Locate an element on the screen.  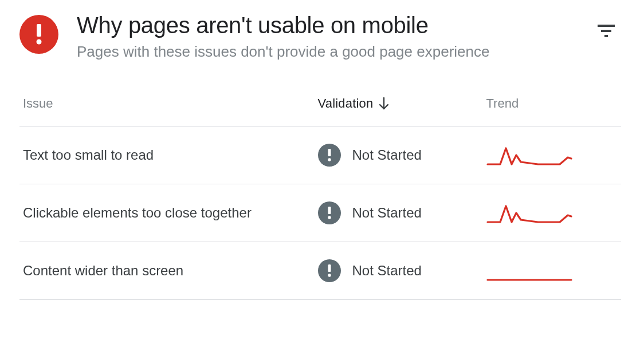
filter-icon is located at coordinates (606, 31).